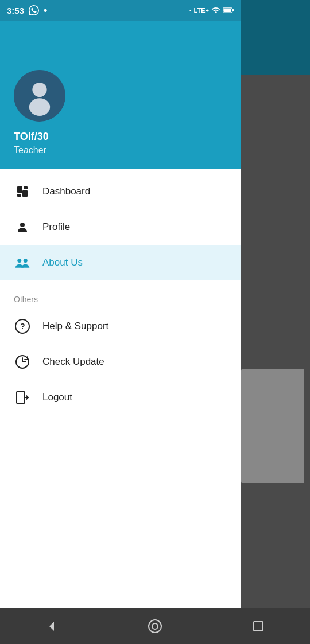 The image size is (310, 644). I want to click on back-icon, so click(52, 626).